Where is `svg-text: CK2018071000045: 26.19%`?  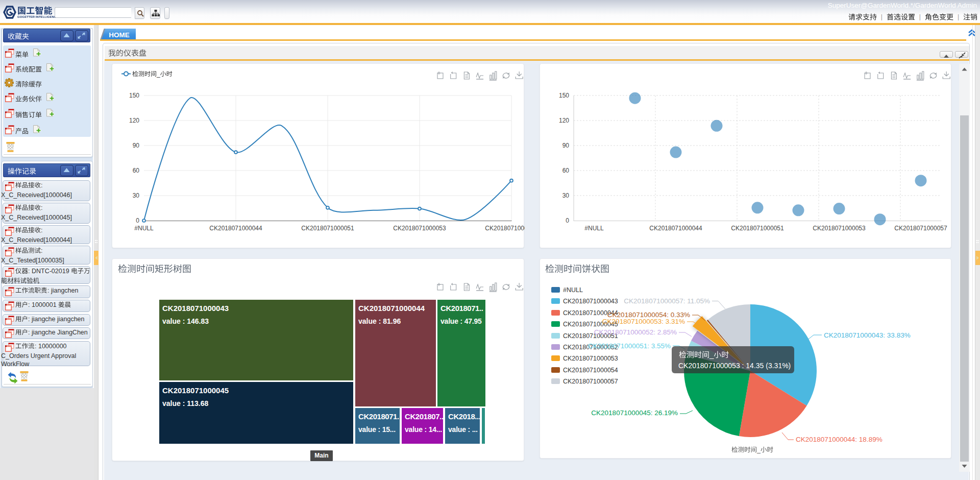
svg-text: CK2018071000045: 26.19% is located at coordinates (634, 413).